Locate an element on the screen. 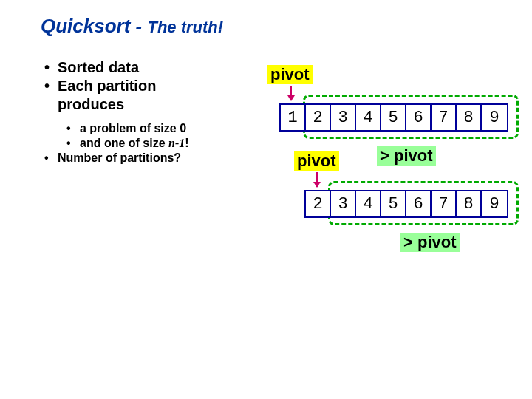  bullet-2a: Each partition is located at coordinates (106, 86).